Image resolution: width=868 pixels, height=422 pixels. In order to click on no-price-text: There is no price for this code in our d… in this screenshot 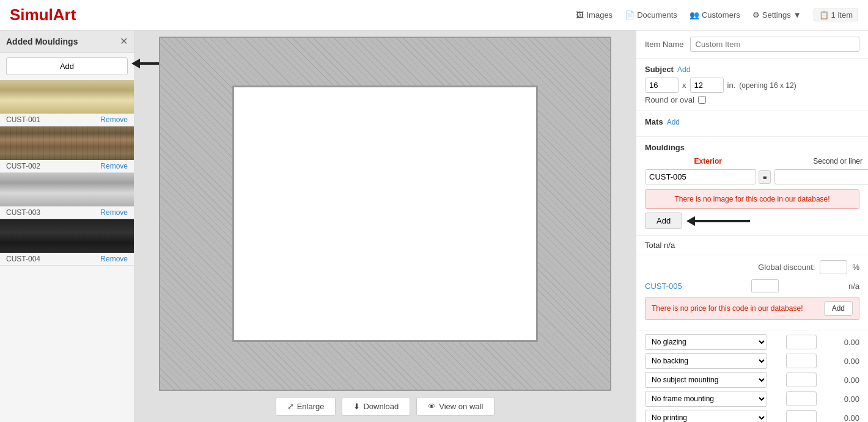, I will do `click(727, 308)`.